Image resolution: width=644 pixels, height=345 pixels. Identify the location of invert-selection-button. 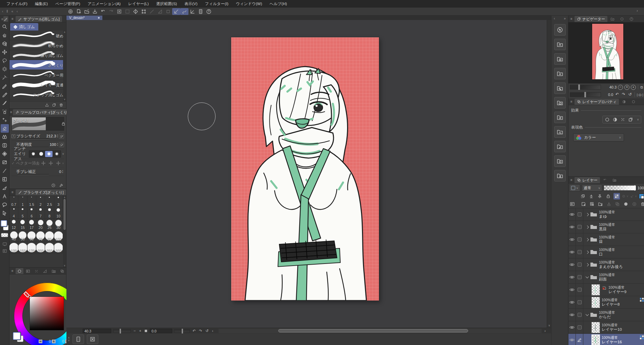
(136, 12).